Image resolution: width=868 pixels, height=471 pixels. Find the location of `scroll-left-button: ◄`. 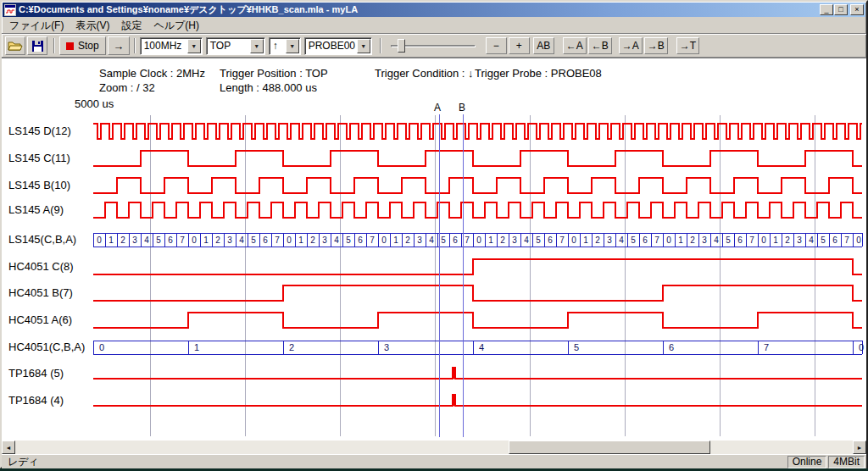

scroll-left-button: ◄ is located at coordinates (8, 447).